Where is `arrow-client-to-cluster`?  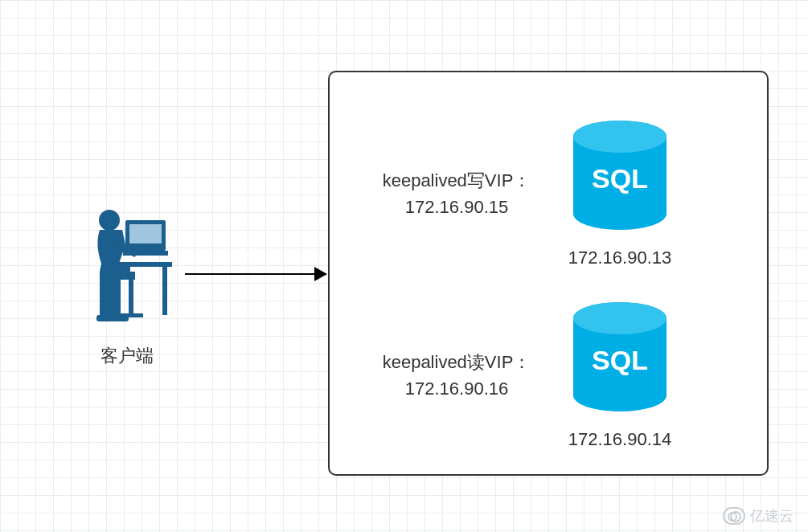
arrow-client-to-cluster is located at coordinates (256, 274).